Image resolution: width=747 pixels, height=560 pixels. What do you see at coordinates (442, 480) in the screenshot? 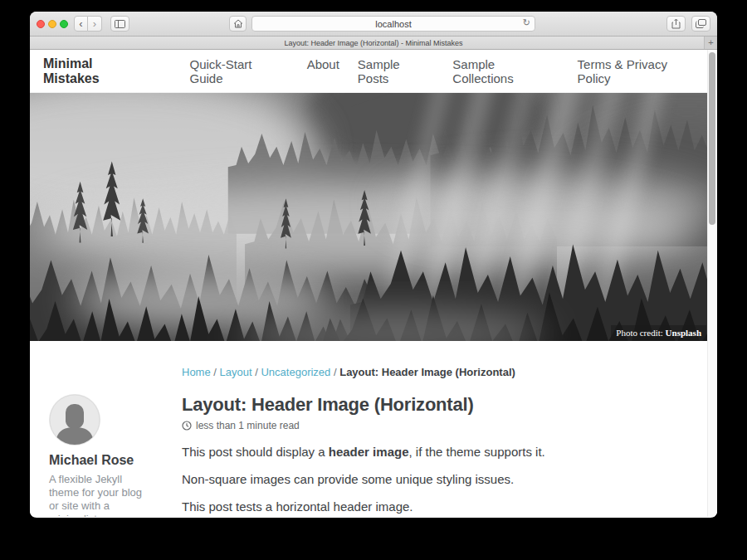
I see `post-body: This post should display a header image,…` at bounding box center [442, 480].